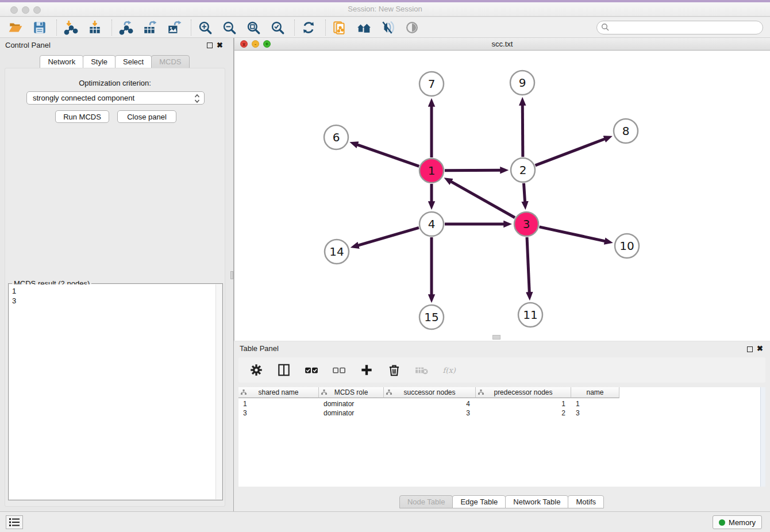 This screenshot has width=770, height=532. What do you see at coordinates (150, 28) in the screenshot?
I see `export-table-icon` at bounding box center [150, 28].